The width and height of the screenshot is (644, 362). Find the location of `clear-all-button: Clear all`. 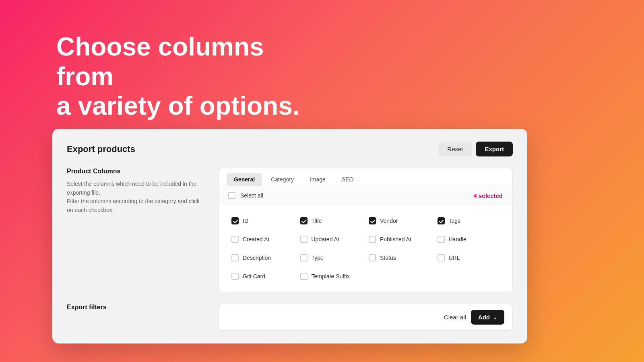

clear-all-button: Clear all is located at coordinates (455, 317).